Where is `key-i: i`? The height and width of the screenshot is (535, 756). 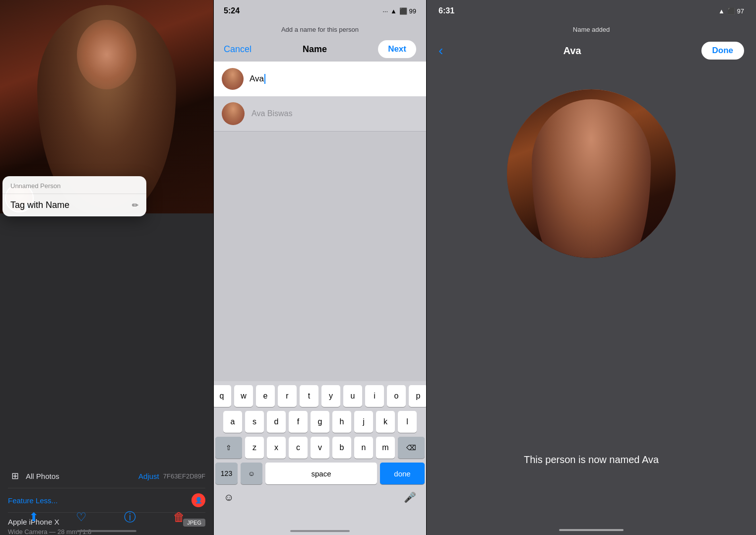
key-i: i is located at coordinates (375, 396).